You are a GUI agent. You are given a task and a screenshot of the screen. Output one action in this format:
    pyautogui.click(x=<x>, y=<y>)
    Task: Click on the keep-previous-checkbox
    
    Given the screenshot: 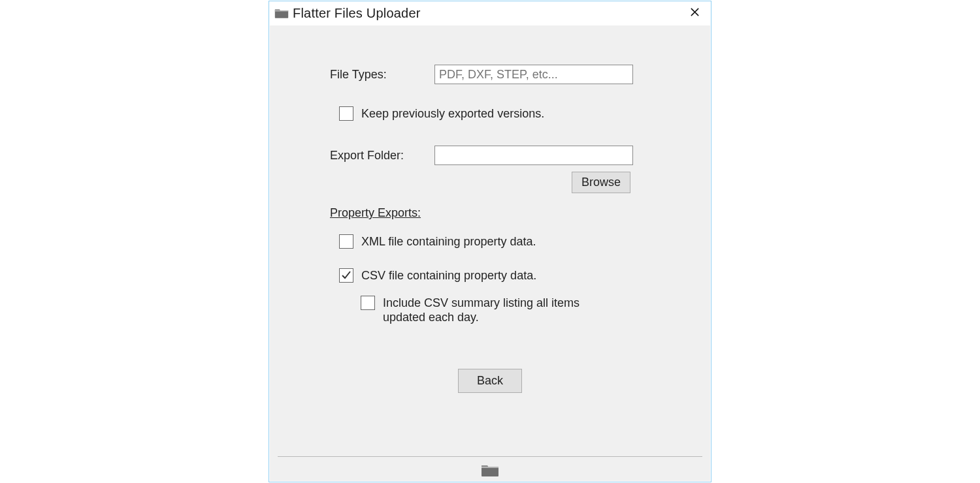 What is the action you would take?
    pyautogui.click(x=346, y=114)
    